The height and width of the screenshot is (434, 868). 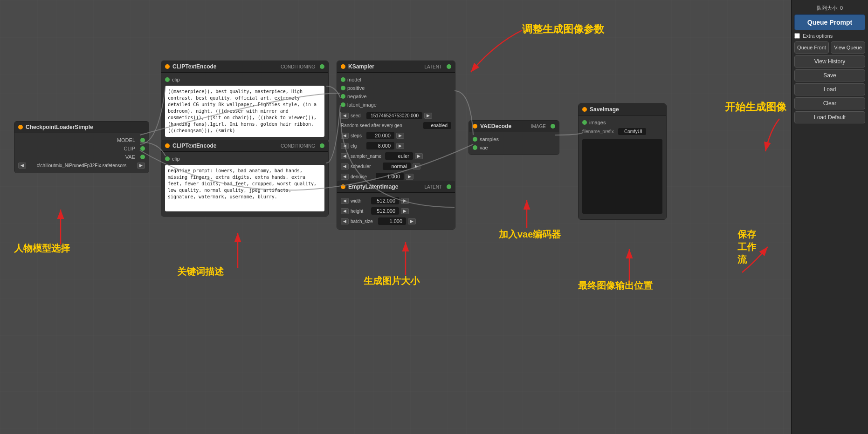 What do you see at coordinates (343, 187) in the screenshot?
I see `empty-latent-dot` at bounding box center [343, 187].